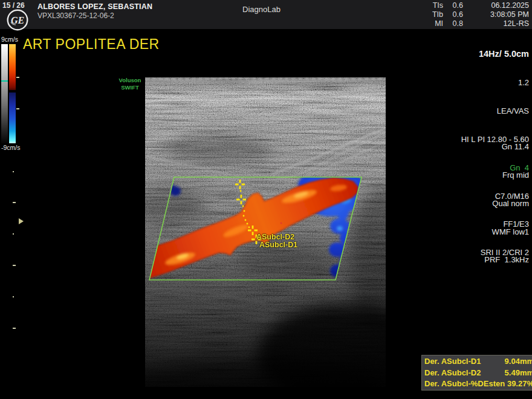  I want to click on freq-depth: 14Hz/ 5.0cm, so click(495, 54).